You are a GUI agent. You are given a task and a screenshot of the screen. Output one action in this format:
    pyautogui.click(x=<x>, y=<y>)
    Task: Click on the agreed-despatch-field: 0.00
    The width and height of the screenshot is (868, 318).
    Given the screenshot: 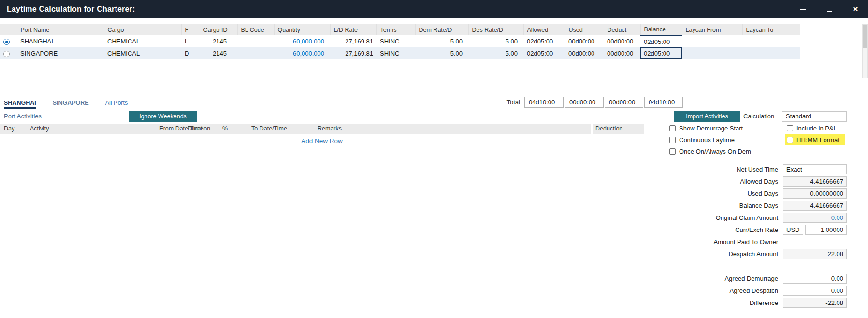 What is the action you would take?
    pyautogui.click(x=815, y=291)
    